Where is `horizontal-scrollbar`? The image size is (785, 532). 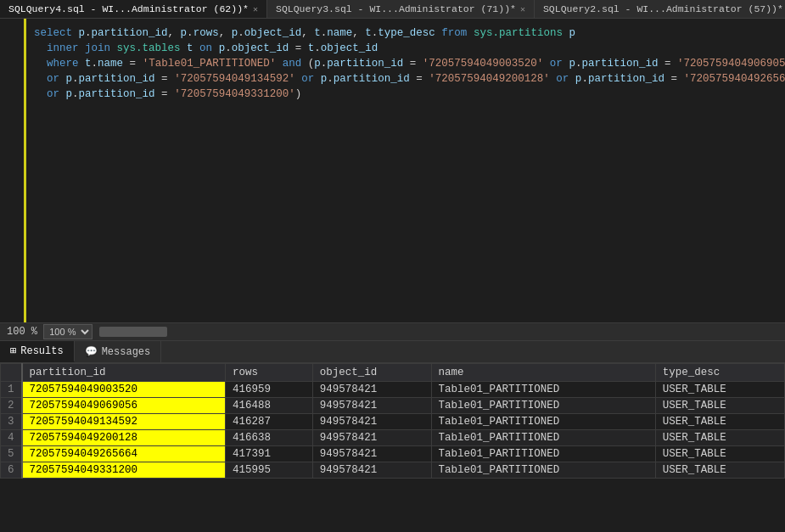 horizontal-scrollbar is located at coordinates (439, 332).